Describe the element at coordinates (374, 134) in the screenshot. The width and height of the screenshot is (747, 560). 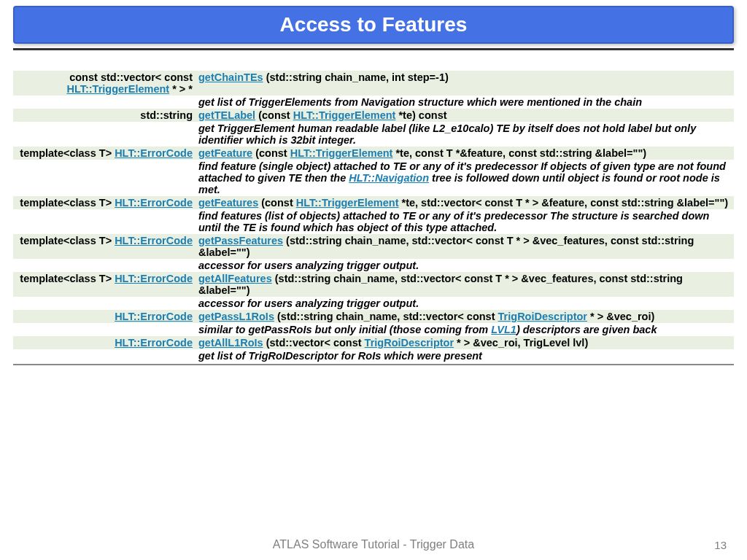
I see `api-desc-row: get TriggerElement human readable label …` at that location.